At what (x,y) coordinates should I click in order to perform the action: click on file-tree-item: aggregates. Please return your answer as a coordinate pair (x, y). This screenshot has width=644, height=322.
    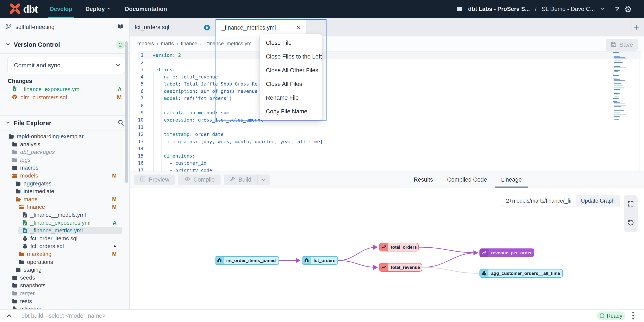
    Looking at the image, I should click on (65, 184).